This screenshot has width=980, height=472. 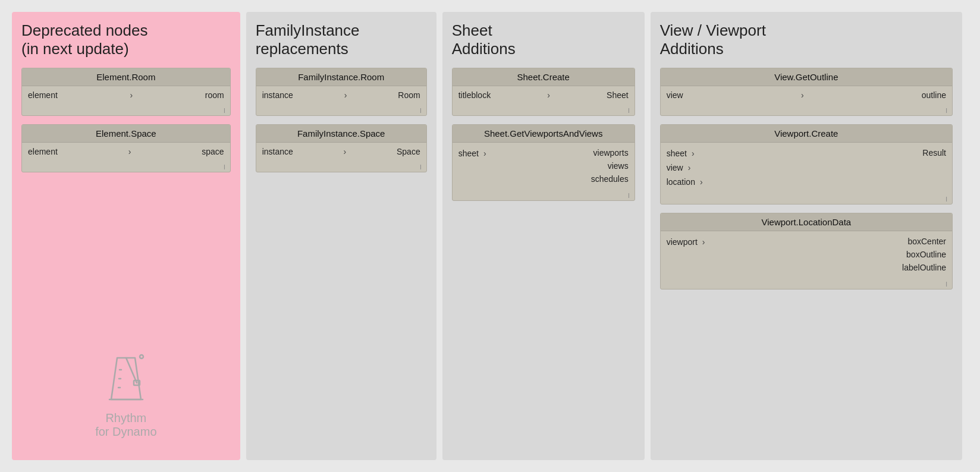 I want to click on viewport-locationdata-viewport-row: viewport ›, so click(x=686, y=242).